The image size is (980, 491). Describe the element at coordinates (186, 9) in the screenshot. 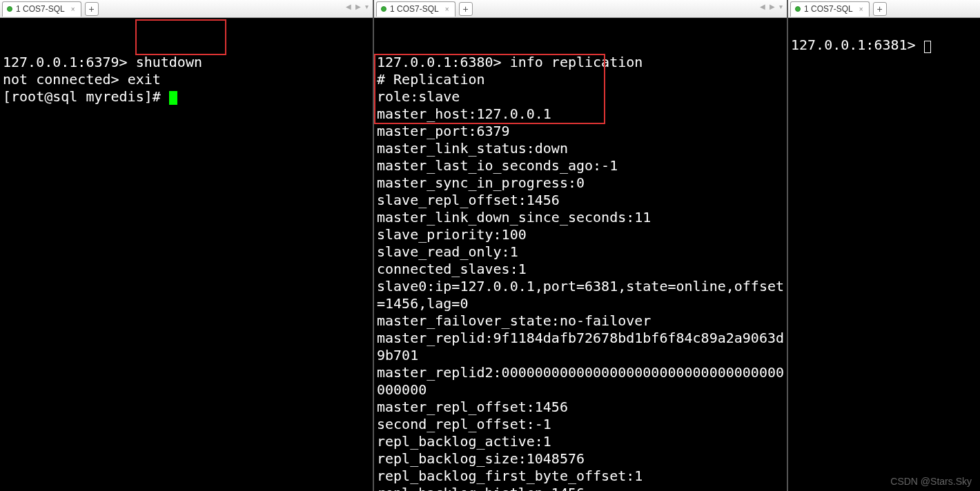

I see `tabbar-1: 1 COS7-SQL × + ◀ ▶ ▾` at that location.